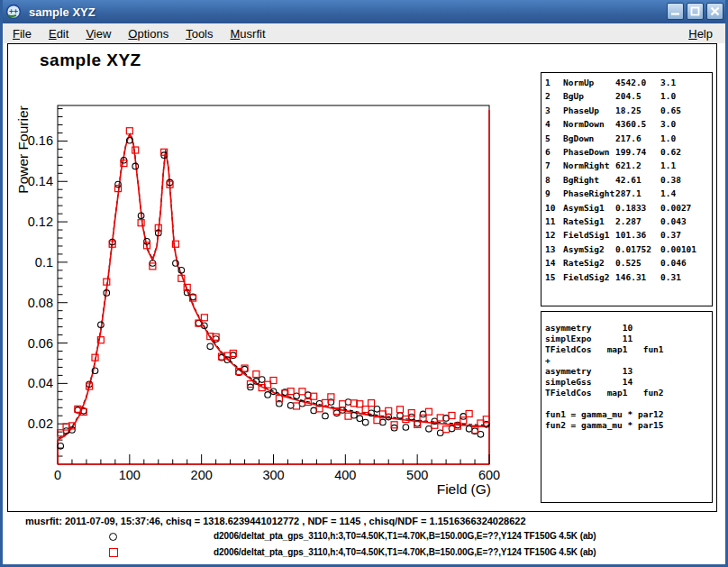 Image resolution: width=728 pixels, height=567 pixels. Describe the element at coordinates (629, 278) in the screenshot. I see `param-row: 15FieldSig2146.310.31` at that location.